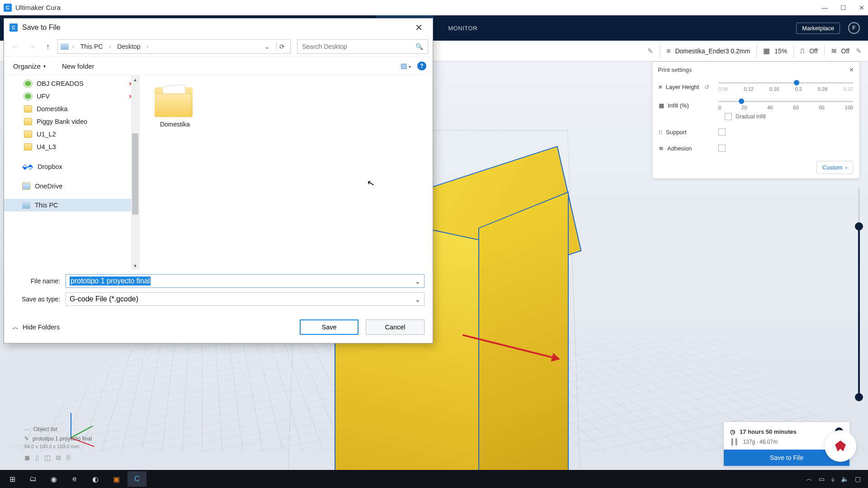 The width and height of the screenshot is (868, 488). Describe the element at coordinates (650, 51) in the screenshot. I see `pencil-icon: ✎` at that location.